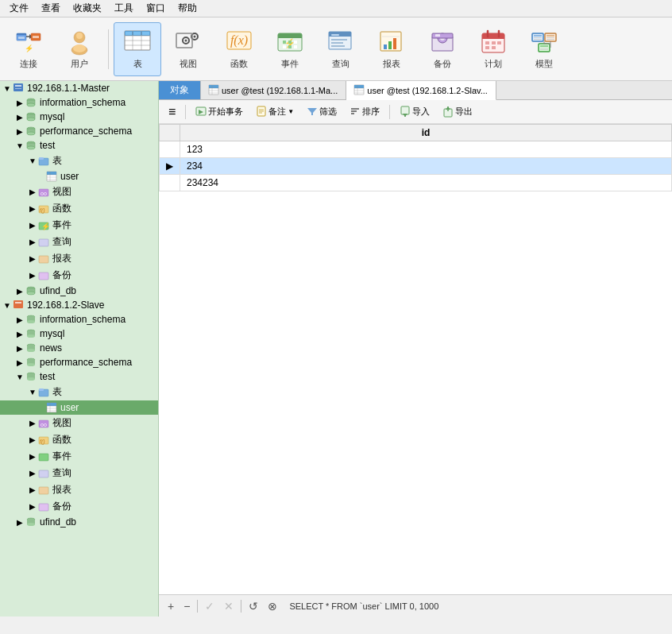  I want to click on m-rpt-arrow: ▶, so click(33, 259).